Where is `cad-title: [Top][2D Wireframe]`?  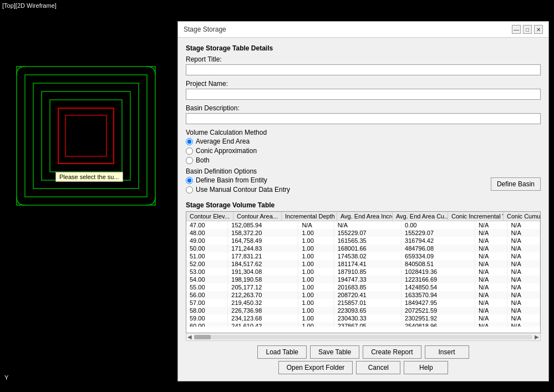 cad-title: [Top][2D Wireframe] is located at coordinates (29, 6).